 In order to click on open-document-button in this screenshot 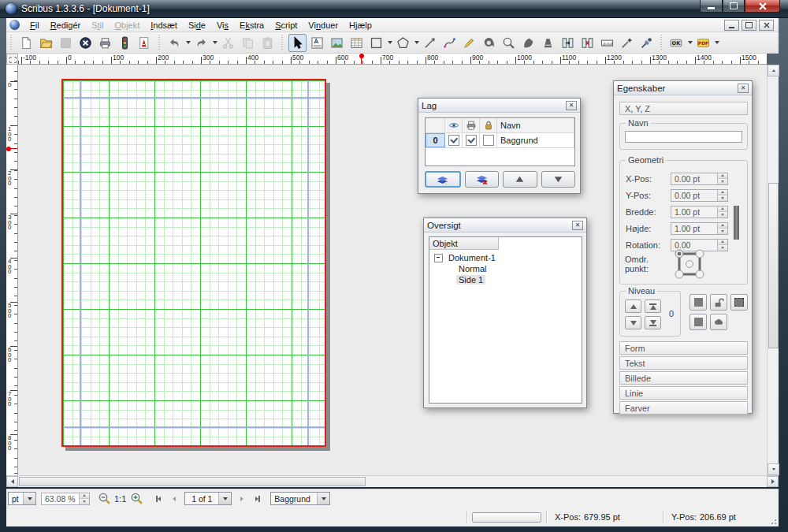, I will do `click(46, 43)`.